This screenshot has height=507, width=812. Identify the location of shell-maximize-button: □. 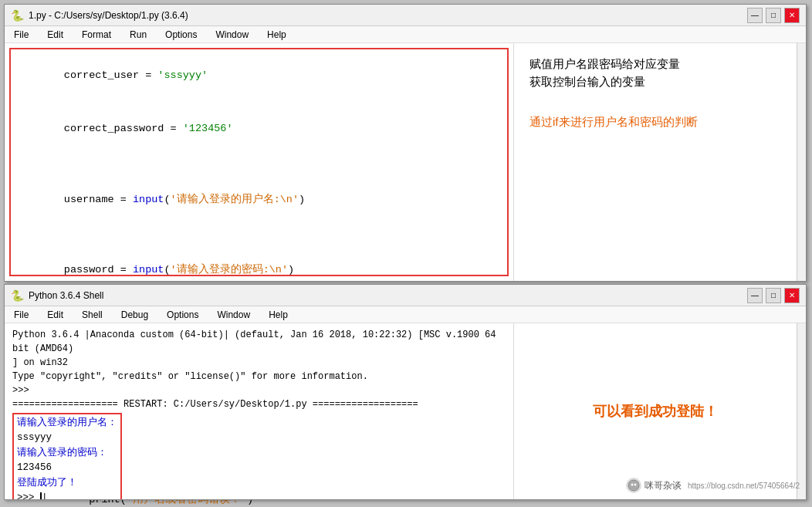
(773, 296).